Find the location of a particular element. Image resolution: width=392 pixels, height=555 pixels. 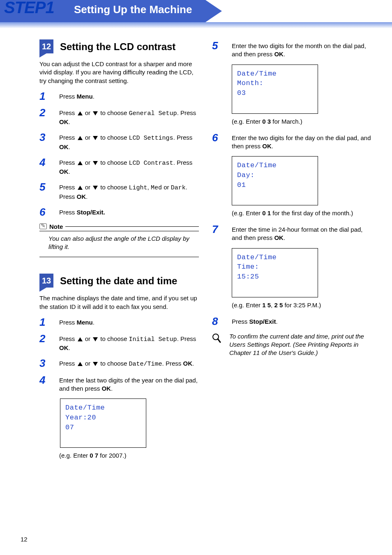

lcd-line: Day: is located at coordinates (275, 175).